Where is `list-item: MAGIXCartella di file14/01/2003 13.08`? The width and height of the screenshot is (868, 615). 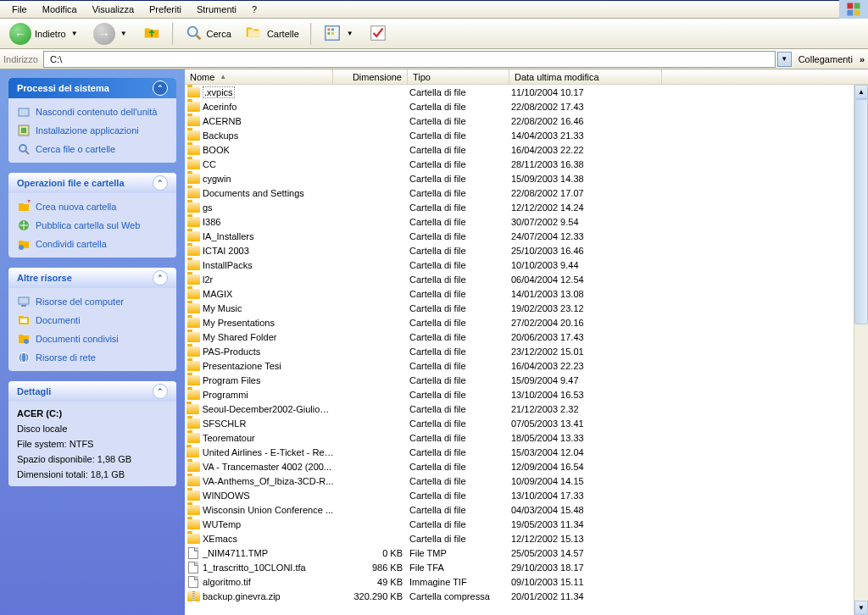 list-item: MAGIXCartella di file14/01/2003 13.08 is located at coordinates (526, 293).